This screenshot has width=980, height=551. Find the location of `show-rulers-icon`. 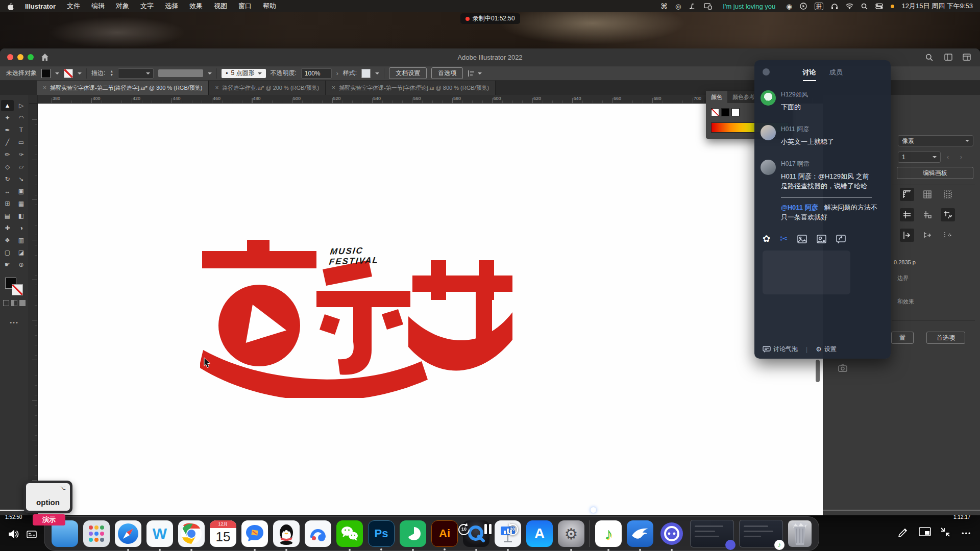

show-rulers-icon is located at coordinates (907, 194).